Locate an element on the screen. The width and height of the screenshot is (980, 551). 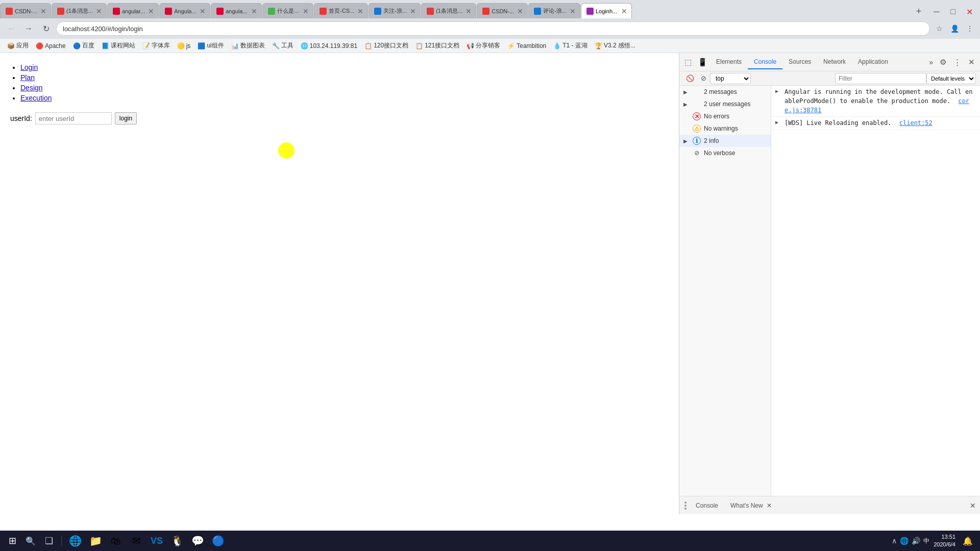
menu-icon: ⋮ is located at coordinates (970, 29).